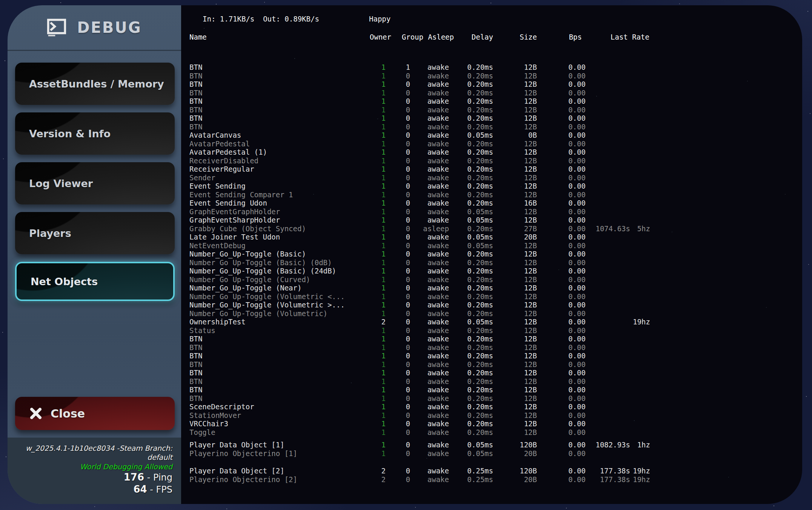  What do you see at coordinates (276, 322) in the screenshot?
I see `cell-name: OwnershipTest` at bounding box center [276, 322].